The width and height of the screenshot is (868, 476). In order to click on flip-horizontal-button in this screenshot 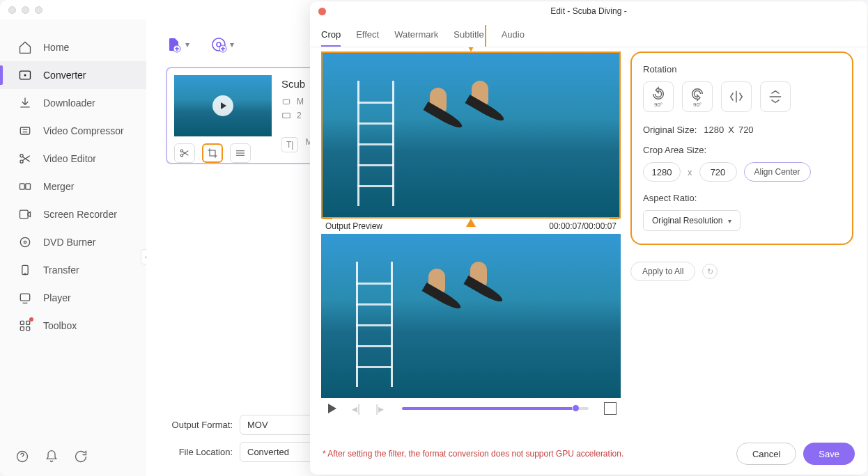, I will do `click(736, 97)`.